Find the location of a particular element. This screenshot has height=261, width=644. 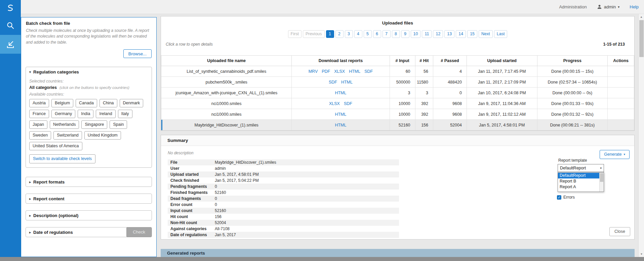

pagination-page-6: 6 is located at coordinates (377, 34).